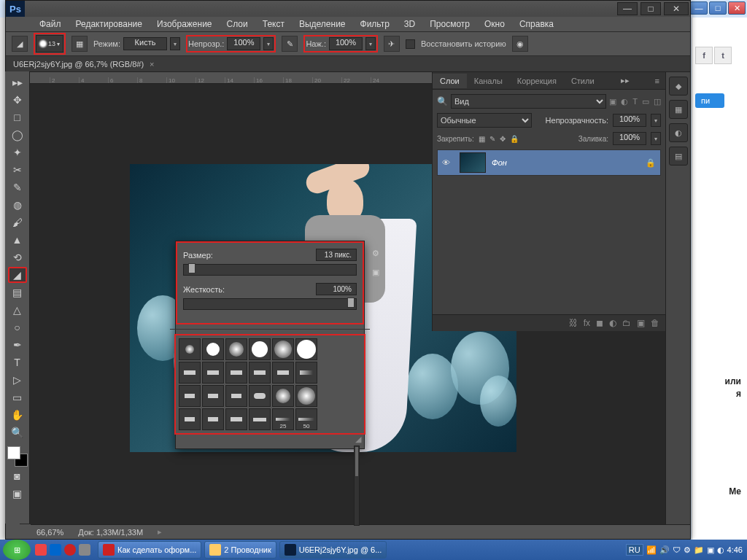 The width and height of the screenshot is (747, 560). What do you see at coordinates (18, 494) in the screenshot?
I see `screenmode-icon: ▣` at bounding box center [18, 494].